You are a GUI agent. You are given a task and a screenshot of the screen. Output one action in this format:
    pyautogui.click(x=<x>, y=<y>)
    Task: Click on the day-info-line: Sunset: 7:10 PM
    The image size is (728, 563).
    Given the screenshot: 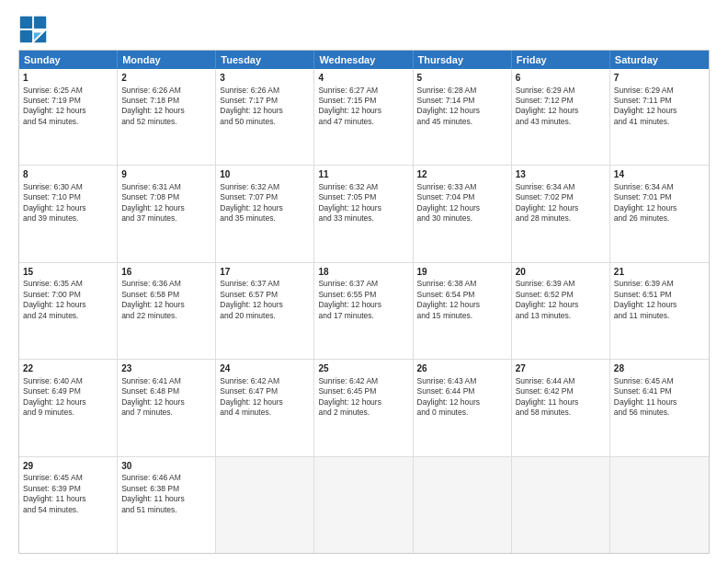 What is the action you would take?
    pyautogui.click(x=68, y=197)
    